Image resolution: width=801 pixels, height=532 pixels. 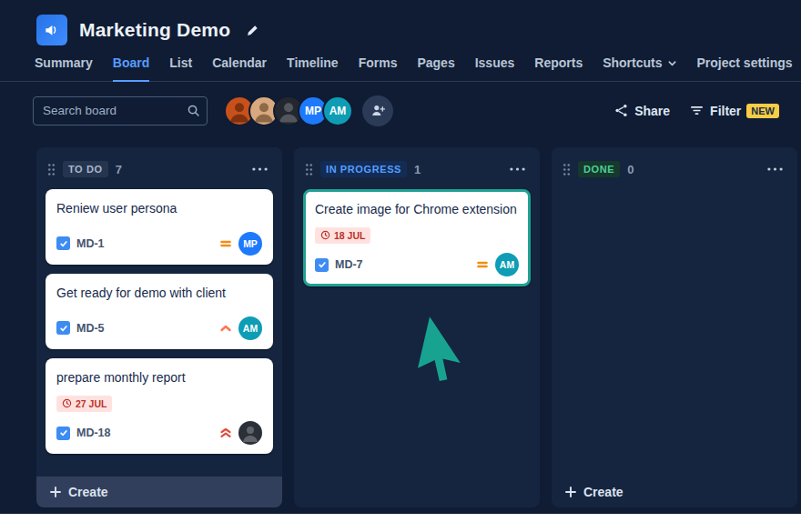 What do you see at coordinates (559, 69) in the screenshot?
I see `tab-reports: Reports` at bounding box center [559, 69].